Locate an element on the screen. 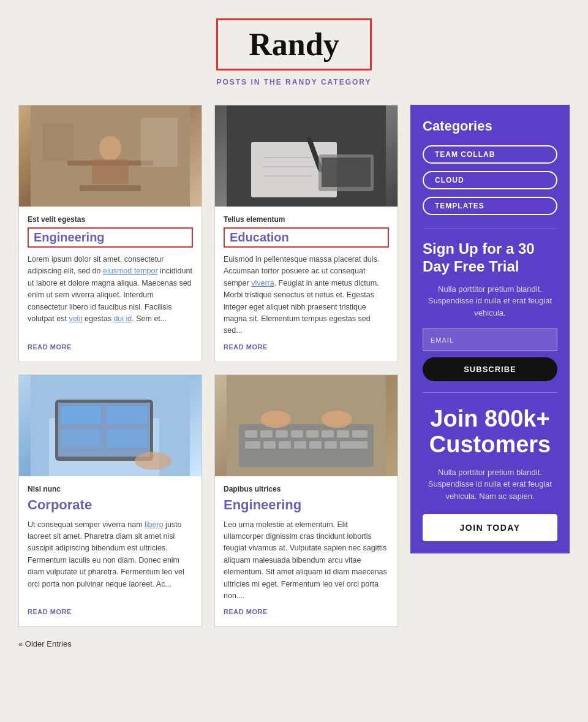 The image size is (588, 722). post-body: Nisl nunc Corporate Ut consequat semper … is located at coordinates (110, 552).